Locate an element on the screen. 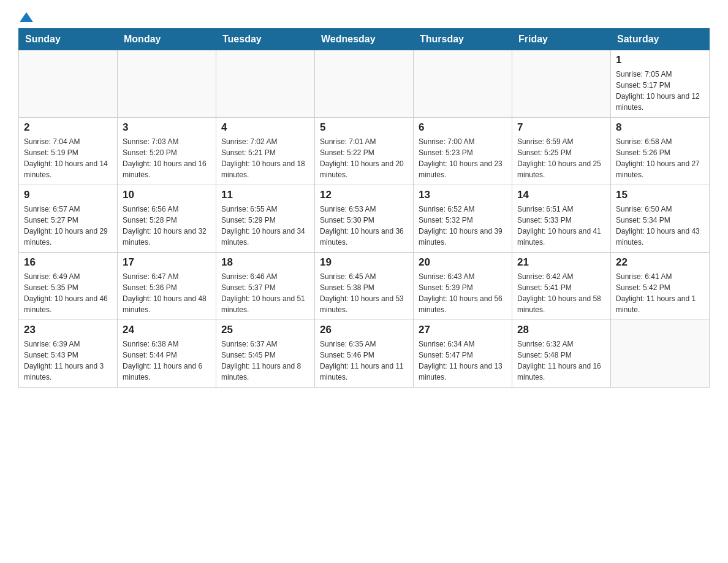  day-number: 3 is located at coordinates (167, 128).